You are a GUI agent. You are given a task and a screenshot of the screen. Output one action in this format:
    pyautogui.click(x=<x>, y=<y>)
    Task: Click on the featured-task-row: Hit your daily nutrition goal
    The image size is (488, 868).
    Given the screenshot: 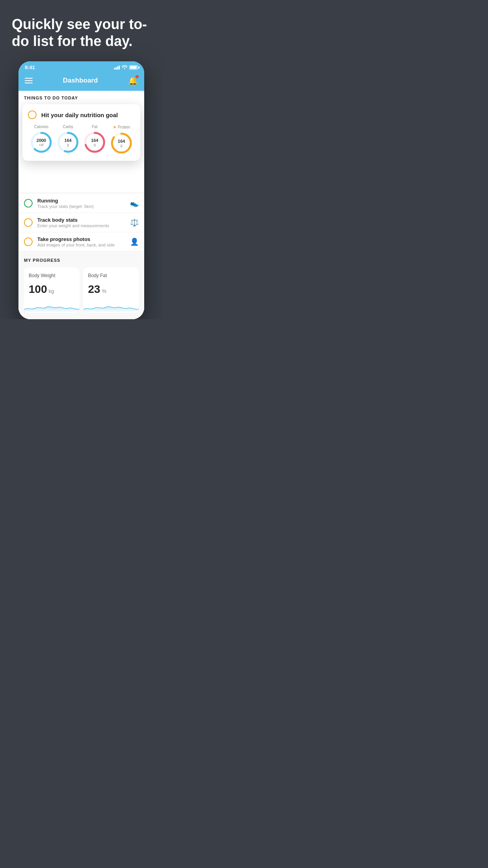 What is the action you would take?
    pyautogui.click(x=81, y=115)
    